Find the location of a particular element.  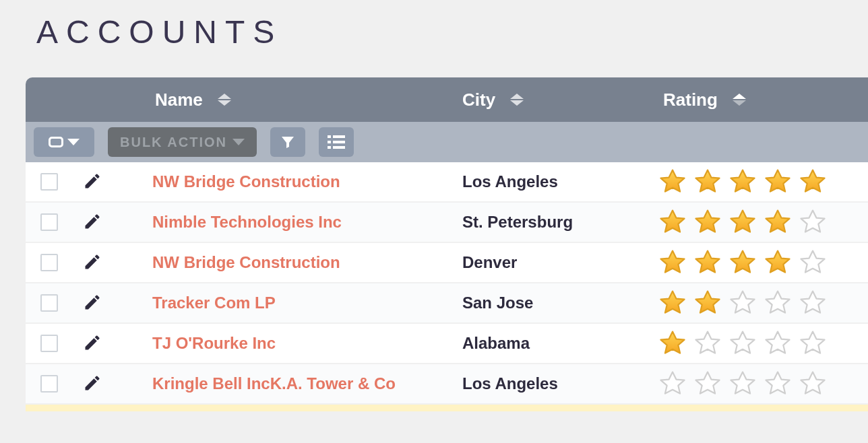

table-row: Nimble Technologies Inc St. Petersburg is located at coordinates (447, 223).